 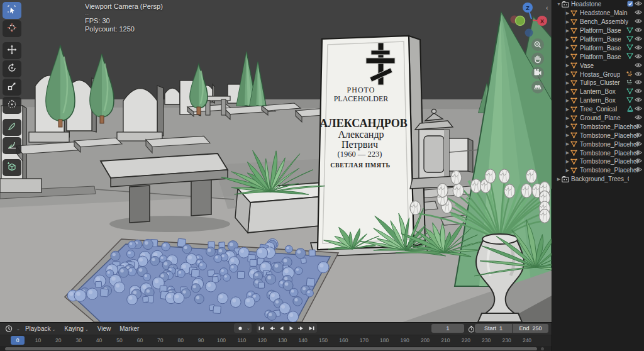 What do you see at coordinates (12, 87) in the screenshot?
I see `scale-tool` at bounding box center [12, 87].